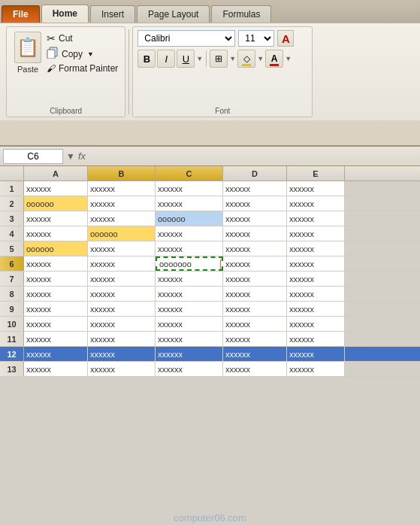  What do you see at coordinates (122, 354) in the screenshot?
I see `cell-b12: xxxxxx` at bounding box center [122, 354].